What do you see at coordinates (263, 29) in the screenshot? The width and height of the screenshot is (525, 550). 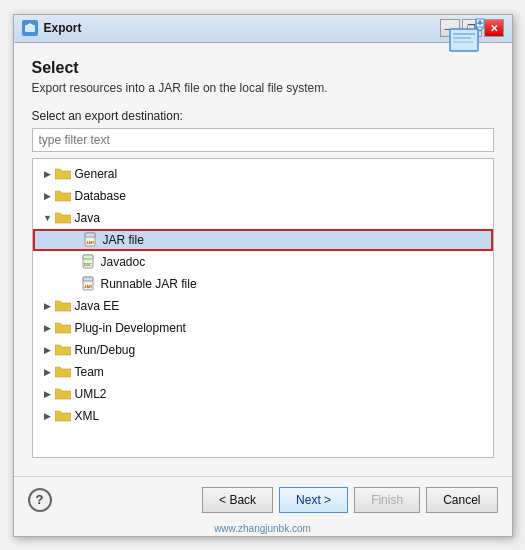 I see `title-bar: Export — ❐ ✕` at bounding box center [263, 29].